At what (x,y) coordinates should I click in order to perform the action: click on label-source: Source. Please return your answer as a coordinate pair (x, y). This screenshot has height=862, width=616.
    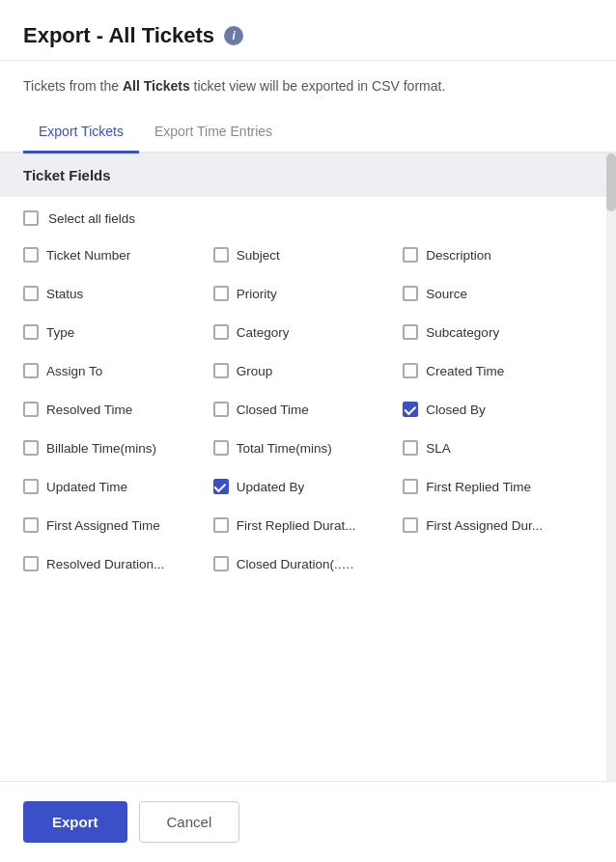
    Looking at the image, I should click on (446, 293).